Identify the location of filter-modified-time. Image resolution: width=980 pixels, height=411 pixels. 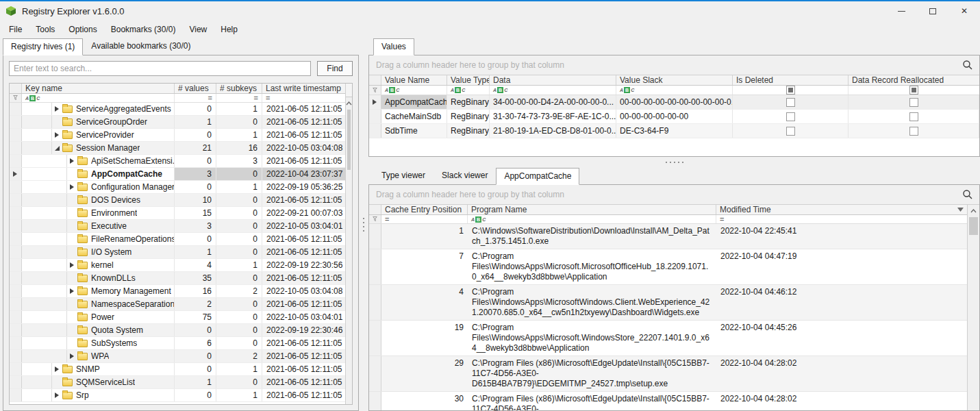
(842, 219).